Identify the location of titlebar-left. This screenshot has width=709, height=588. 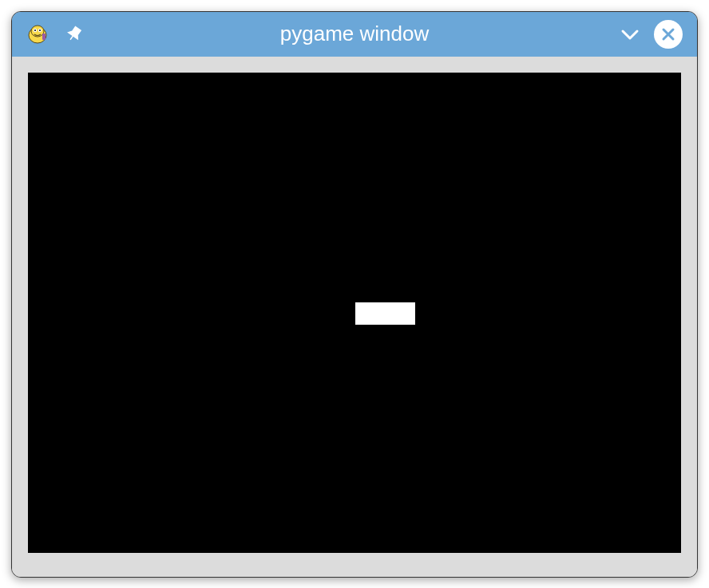
(55, 34).